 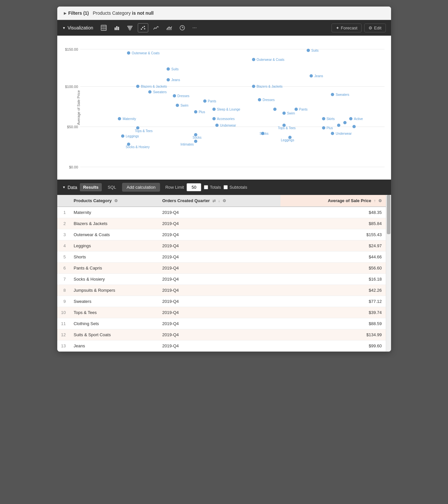 What do you see at coordinates (175, 187) in the screenshot?
I see `row-limit-label: Row Limit` at bounding box center [175, 187].